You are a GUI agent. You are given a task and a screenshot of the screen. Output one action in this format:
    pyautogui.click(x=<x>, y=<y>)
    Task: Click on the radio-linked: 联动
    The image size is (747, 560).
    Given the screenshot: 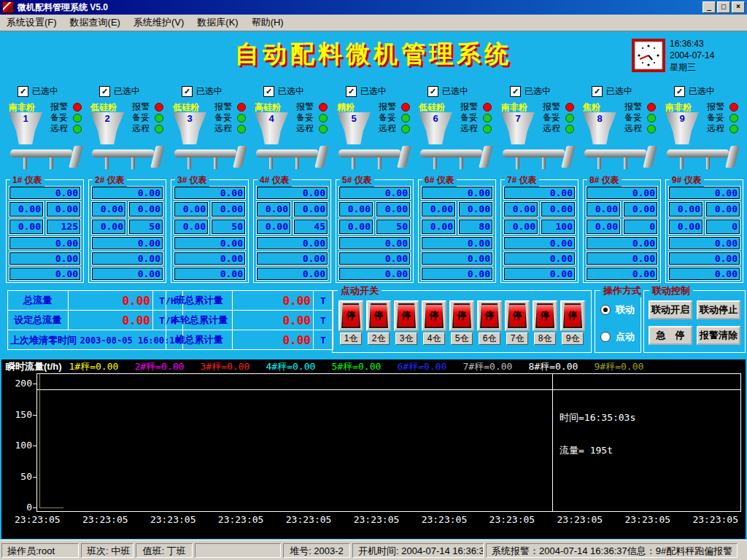 What is the action you would take?
    pyautogui.click(x=617, y=310)
    